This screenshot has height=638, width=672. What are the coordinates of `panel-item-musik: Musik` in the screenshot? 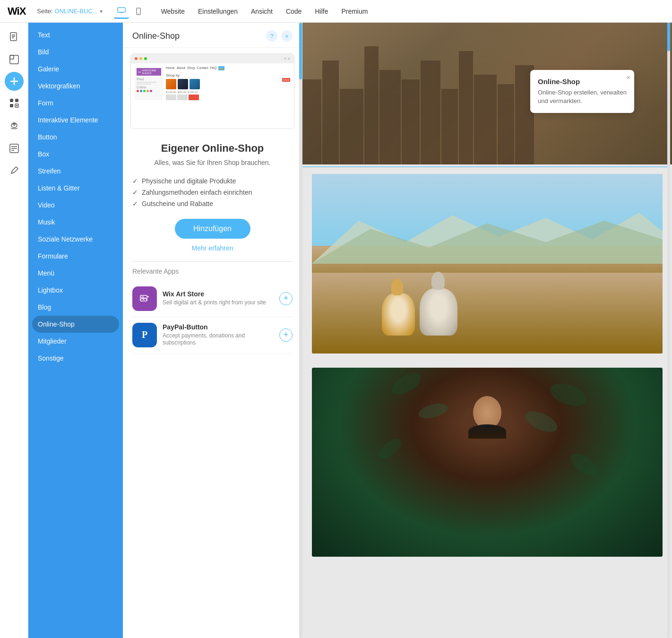 It's located at (76, 222).